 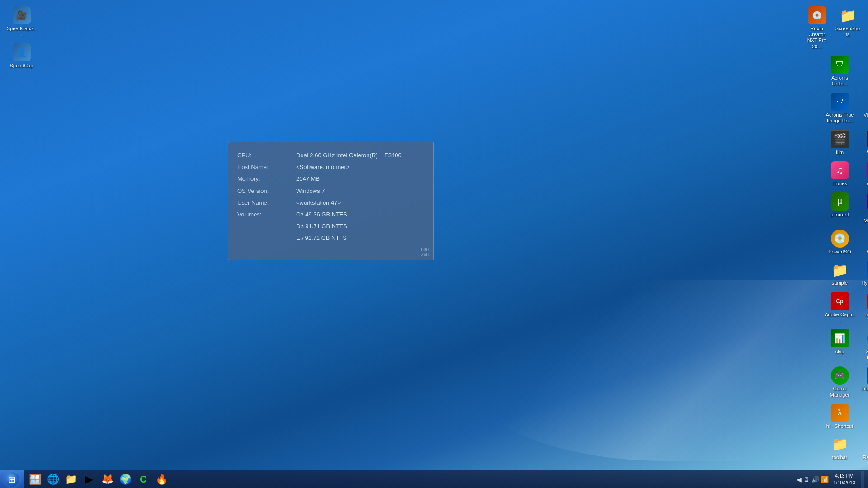 I want to click on desktop-icon-inlight-radio: 📻 inLight Radio, so click(x=863, y=382).